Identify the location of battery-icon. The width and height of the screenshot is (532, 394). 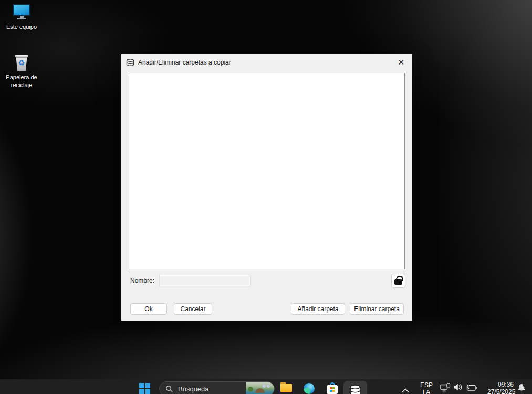
(471, 389).